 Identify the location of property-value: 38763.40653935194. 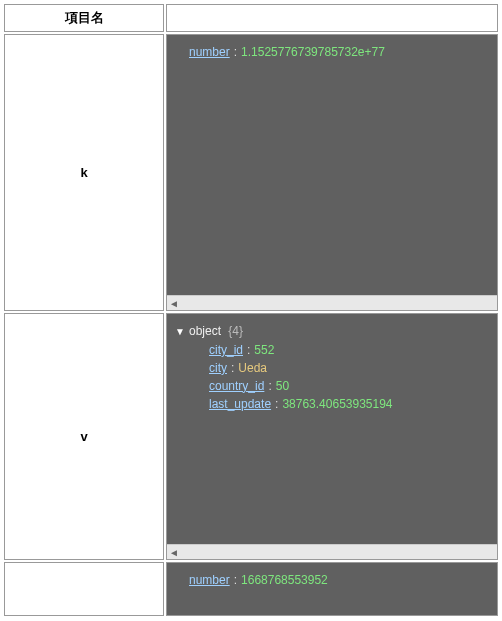
(337, 404).